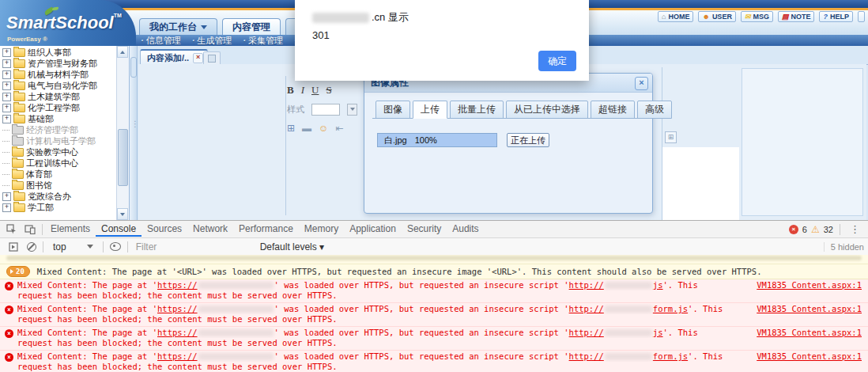 This screenshot has height=372, width=868. Describe the element at coordinates (315, 90) in the screenshot. I see `underline-button: U` at that location.